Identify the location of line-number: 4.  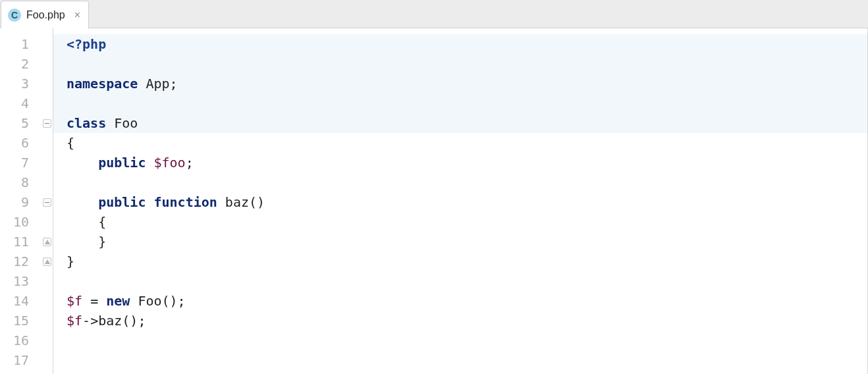
(17, 103).